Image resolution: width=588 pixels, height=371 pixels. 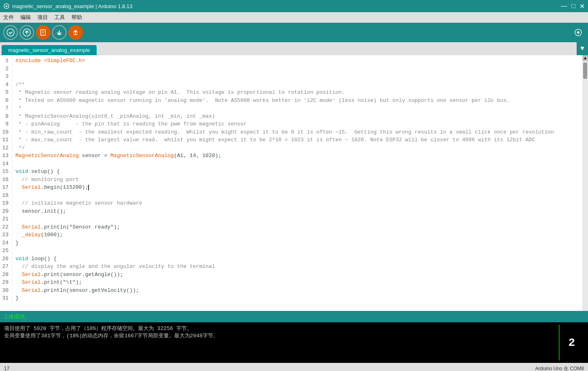 What do you see at coordinates (564, 6) in the screenshot?
I see `minimize-button: —` at bounding box center [564, 6].